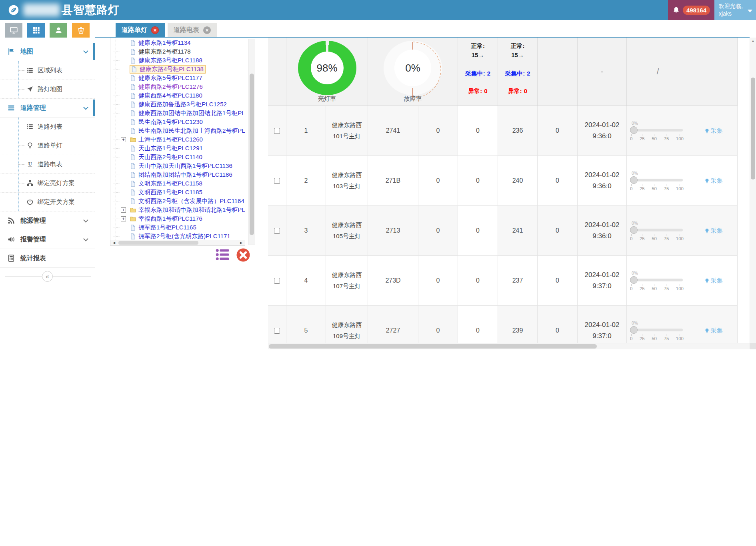 Image resolution: width=756 pixels, height=546 pixels. What do you see at coordinates (735, 10) in the screenshot?
I see `user-menu: 欢迎光临, xjaks` at bounding box center [735, 10].